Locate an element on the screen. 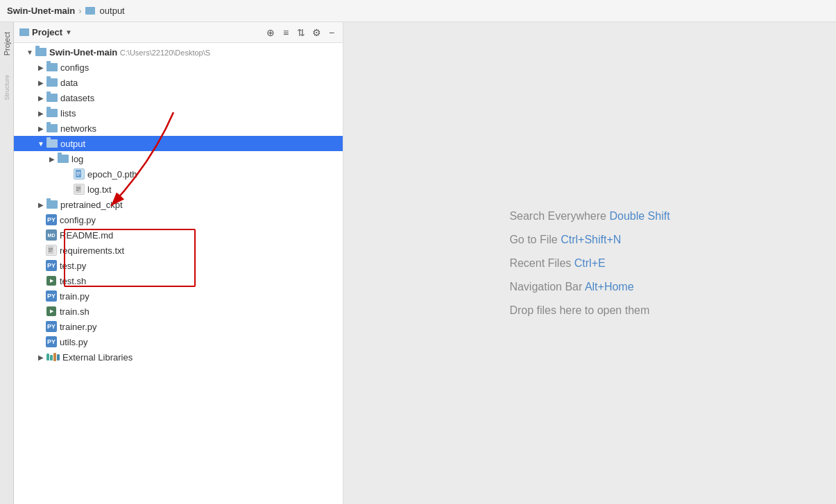 Image resolution: width=836 pixels, height=504 pixels. sidebar-title-label: Project is located at coordinates (47, 32).